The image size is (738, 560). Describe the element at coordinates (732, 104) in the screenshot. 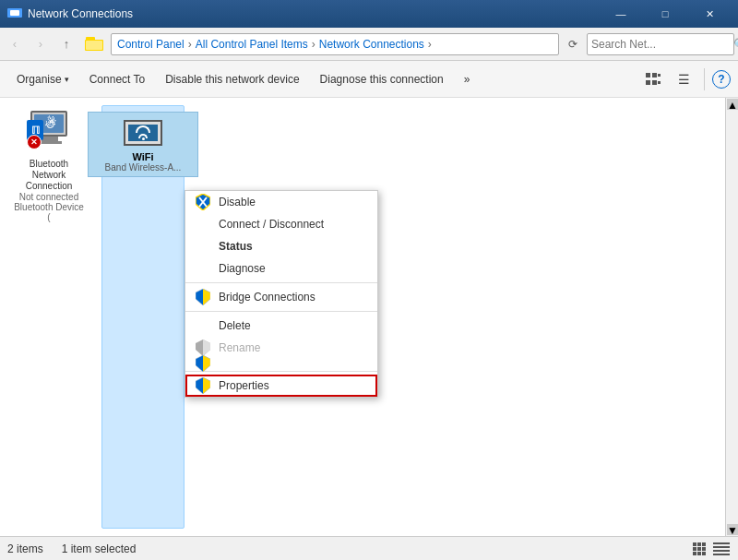

I see `scroll-up-arrow: ▲` at that location.